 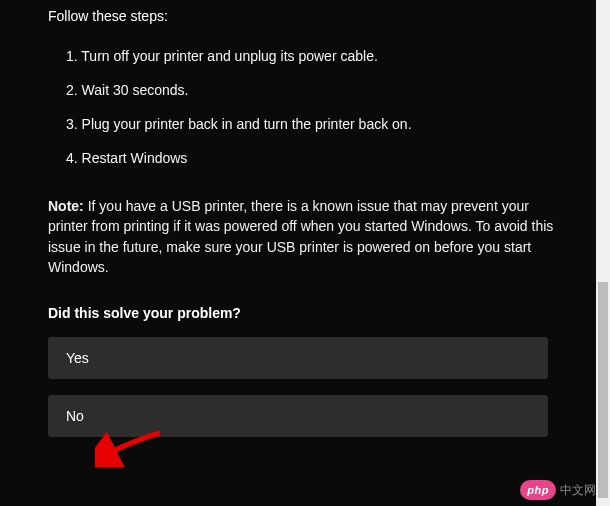 I want to click on intro-text: Follow these steps:, so click(x=305, y=16).